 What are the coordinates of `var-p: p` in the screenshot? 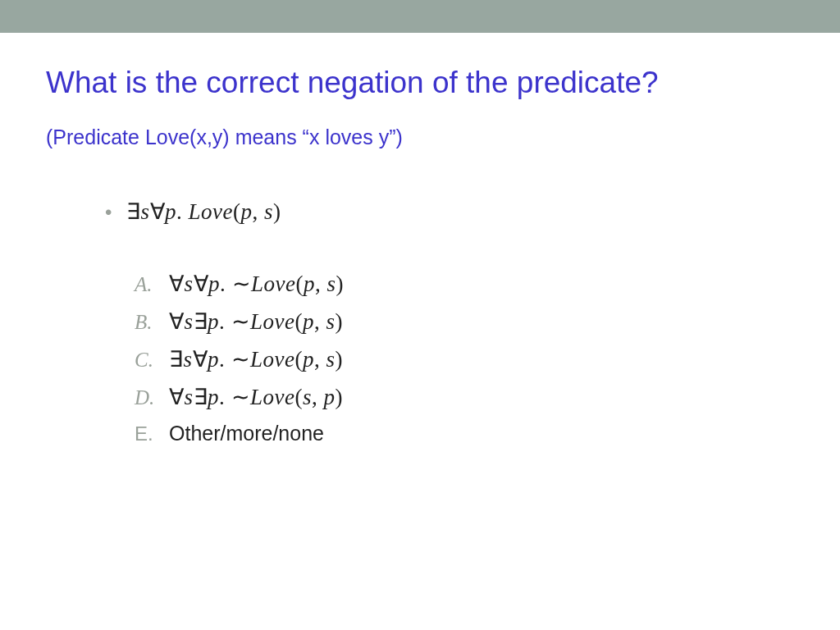 It's located at (171, 212).